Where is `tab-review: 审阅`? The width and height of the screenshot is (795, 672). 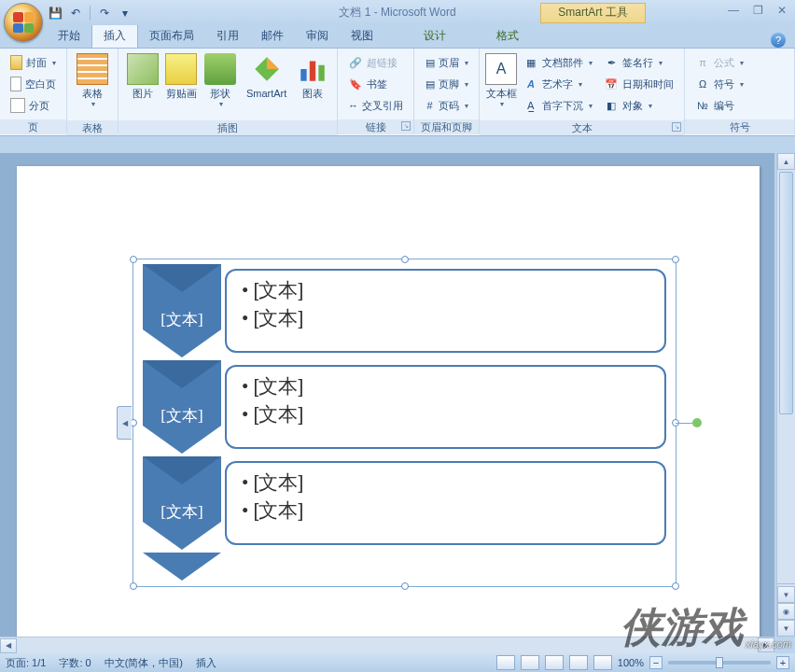 tab-review: 审阅 is located at coordinates (317, 35).